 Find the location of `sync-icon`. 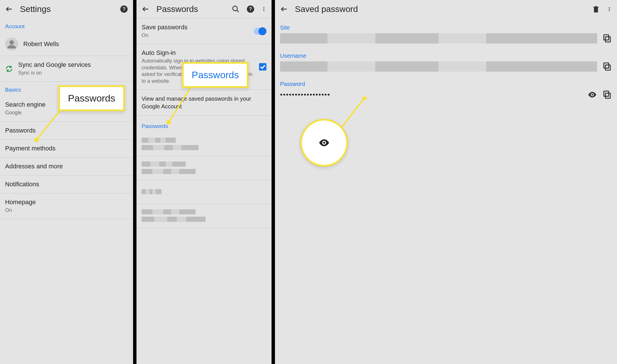

sync-icon is located at coordinates (9, 69).